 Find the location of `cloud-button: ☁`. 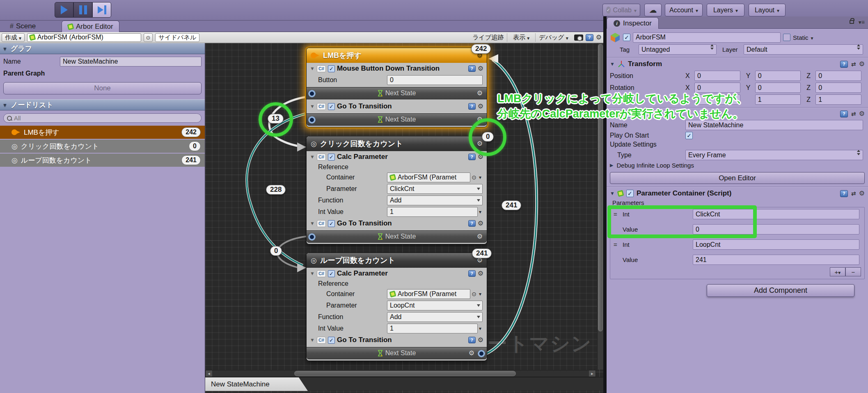

cloud-button: ☁ is located at coordinates (653, 10).